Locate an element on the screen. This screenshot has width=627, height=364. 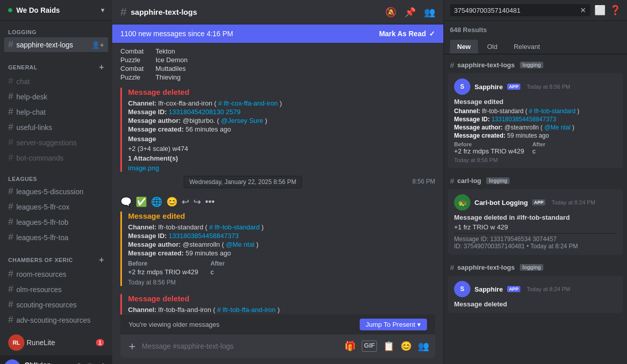
close-icon: ✕ is located at coordinates (583, 10).